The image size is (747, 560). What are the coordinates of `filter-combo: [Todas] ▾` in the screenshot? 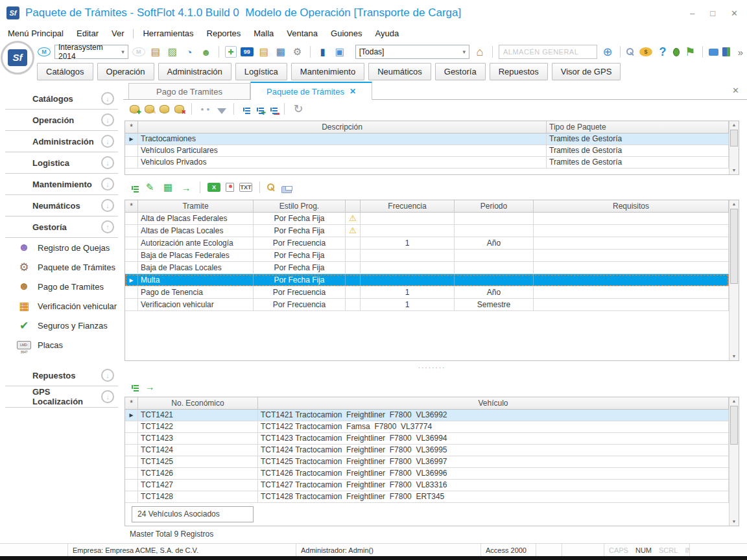 It's located at (412, 52).